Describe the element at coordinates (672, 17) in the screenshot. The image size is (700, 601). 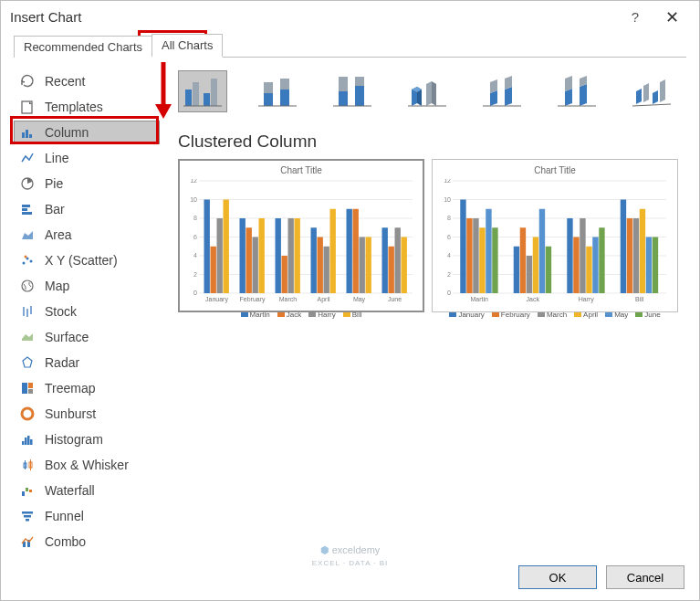
I see `close-button: ✕` at that location.